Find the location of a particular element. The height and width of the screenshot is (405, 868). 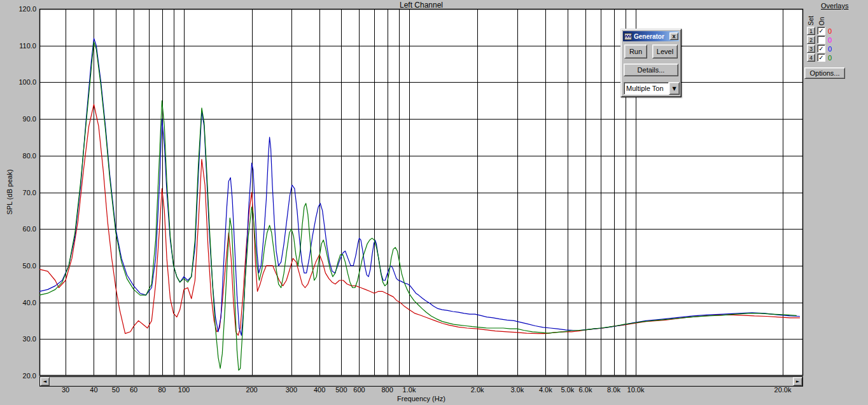

overlays-panel-title: Overlays is located at coordinates (842, 6).